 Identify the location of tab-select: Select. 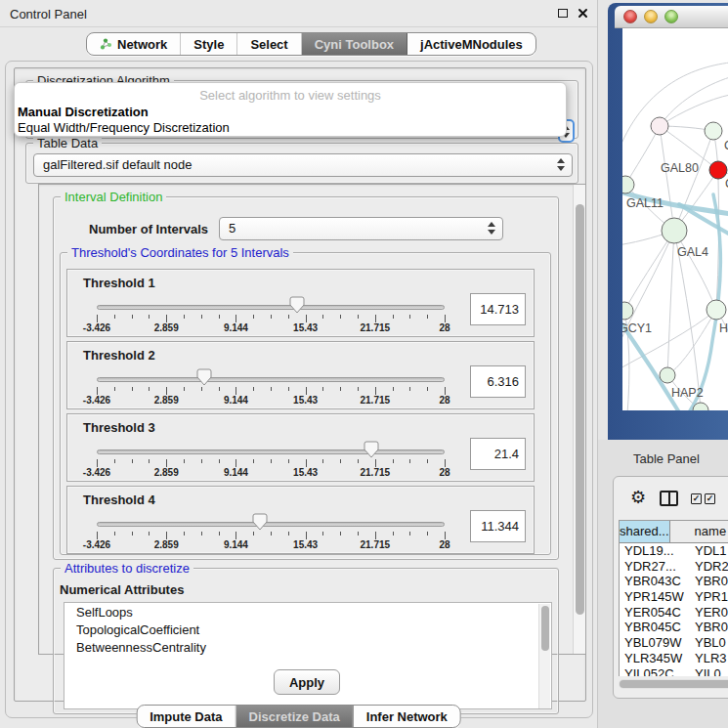
(270, 44).